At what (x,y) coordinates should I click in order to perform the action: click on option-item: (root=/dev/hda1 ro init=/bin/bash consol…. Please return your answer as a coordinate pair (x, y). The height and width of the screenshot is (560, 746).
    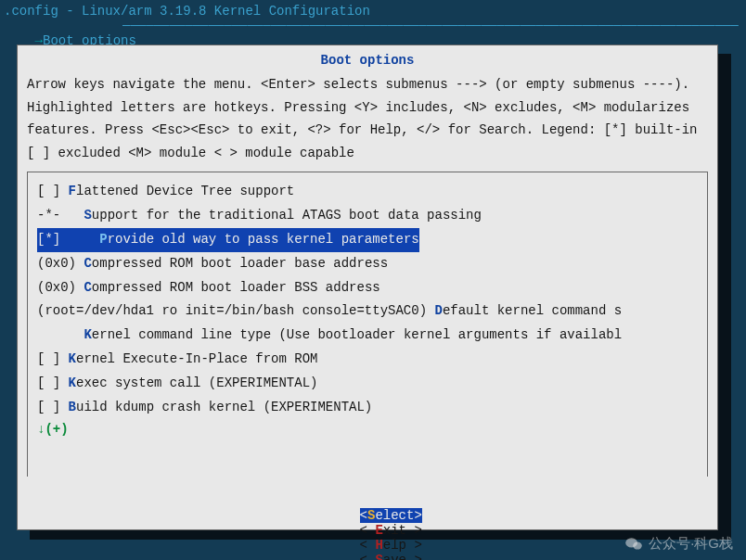
    Looking at the image, I should click on (367, 312).